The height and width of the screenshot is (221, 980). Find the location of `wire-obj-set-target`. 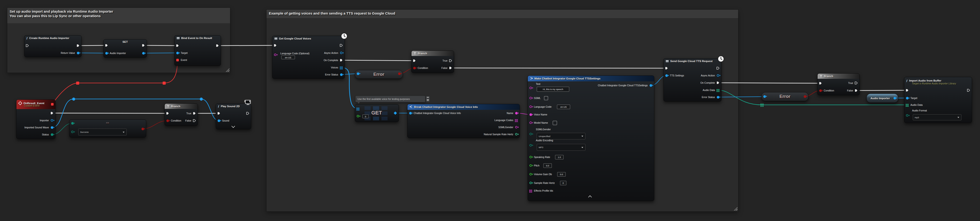

wire-obj-set-target is located at coordinates (161, 53).